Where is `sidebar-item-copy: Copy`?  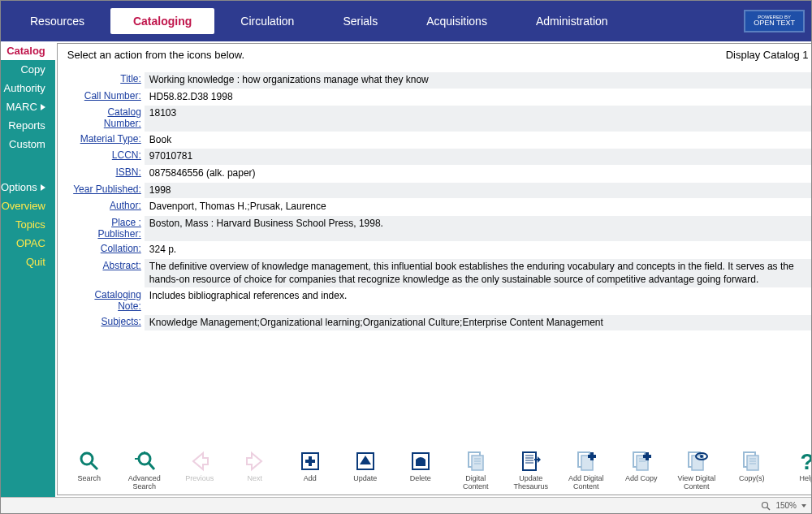
sidebar-item-copy: Copy is located at coordinates (28, 70).